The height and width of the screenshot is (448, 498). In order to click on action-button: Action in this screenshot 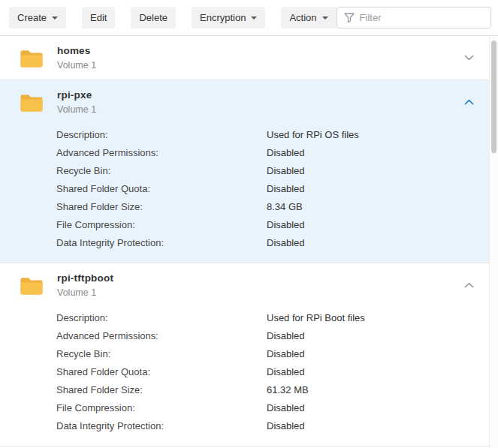, I will do `click(308, 18)`.